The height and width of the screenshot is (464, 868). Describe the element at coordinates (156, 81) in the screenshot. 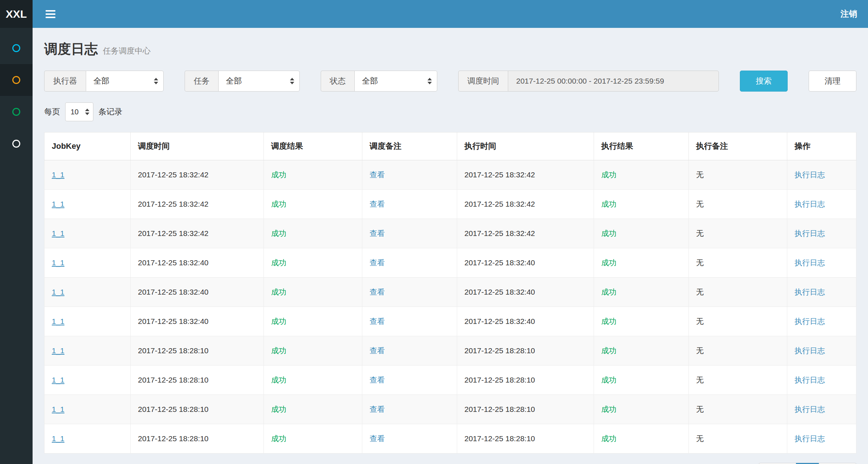

I see `select-arrows-icon` at that location.